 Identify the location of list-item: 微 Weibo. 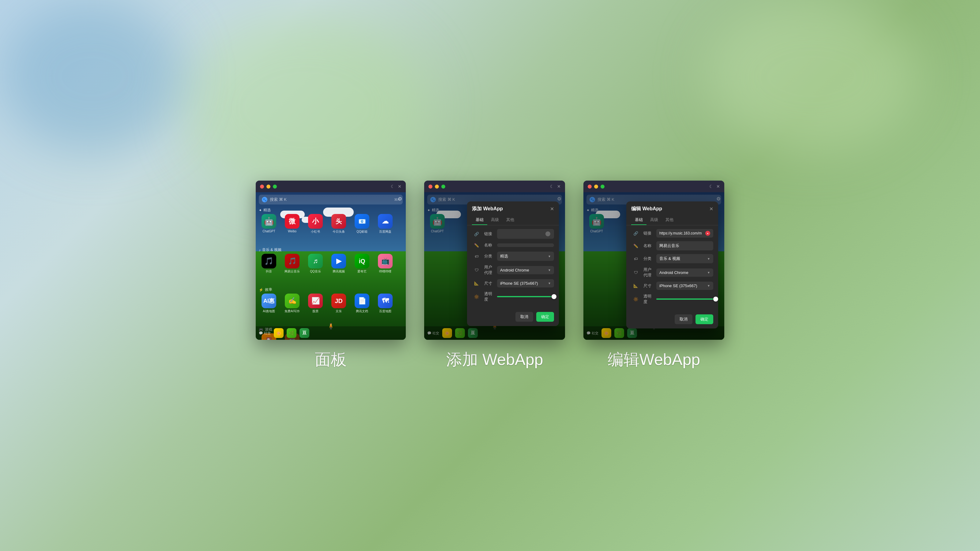
(292, 224).